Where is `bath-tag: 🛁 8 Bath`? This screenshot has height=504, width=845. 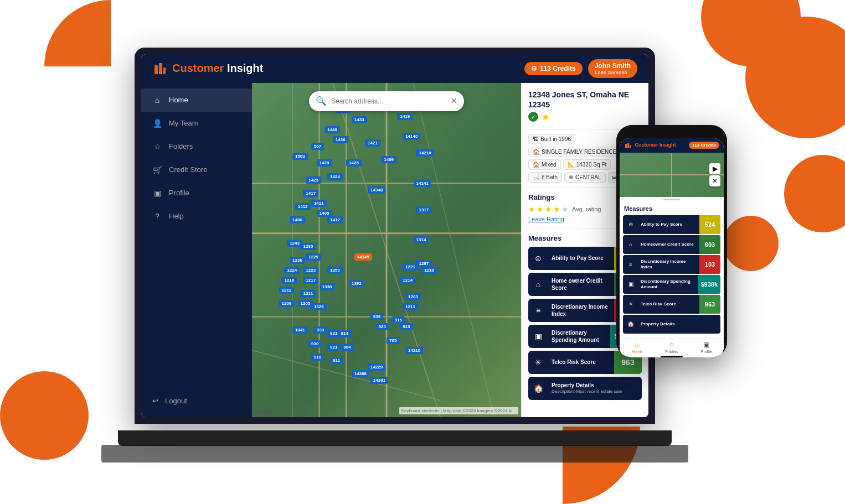
bath-tag: 🛁 8 Bath is located at coordinates (545, 177).